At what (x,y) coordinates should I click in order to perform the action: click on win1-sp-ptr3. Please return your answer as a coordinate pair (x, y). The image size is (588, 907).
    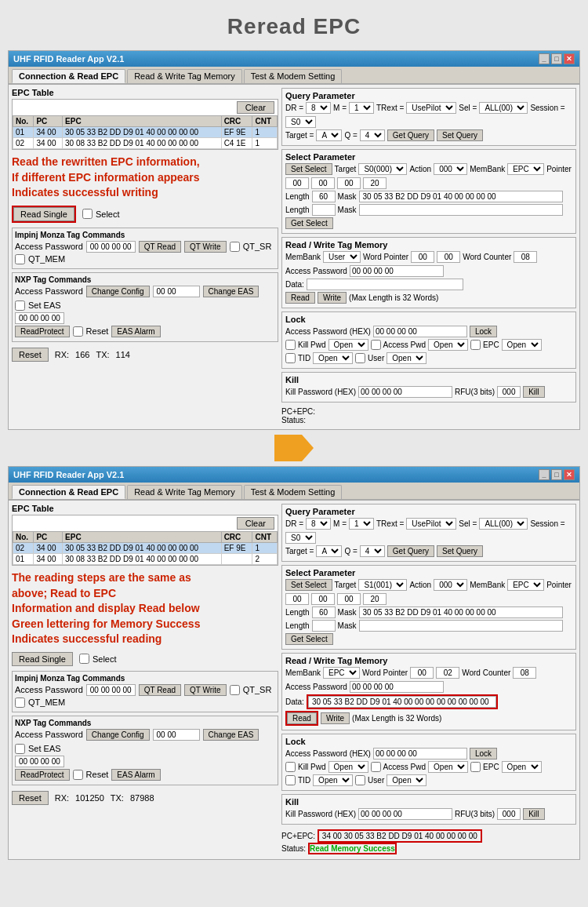
    Looking at the image, I should click on (349, 184).